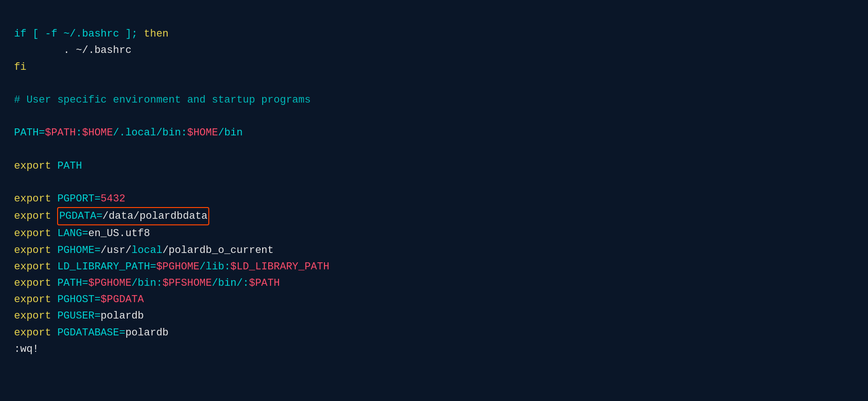  Describe the element at coordinates (434, 216) in the screenshot. I see `code-line: export PGDATA=/data/polardbdata` at that location.